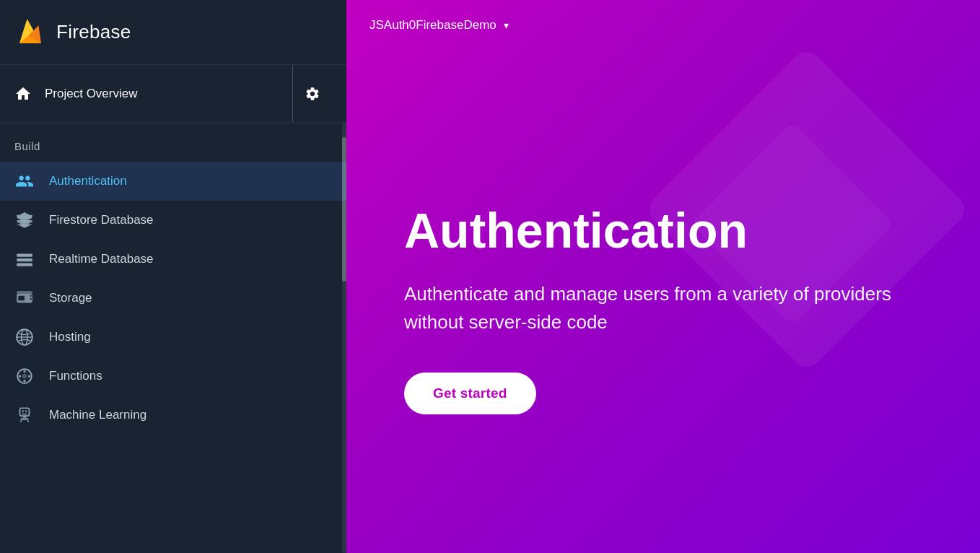 The image size is (980, 553). Describe the element at coordinates (30, 32) in the screenshot. I see `firebase-logo-icon` at that location.